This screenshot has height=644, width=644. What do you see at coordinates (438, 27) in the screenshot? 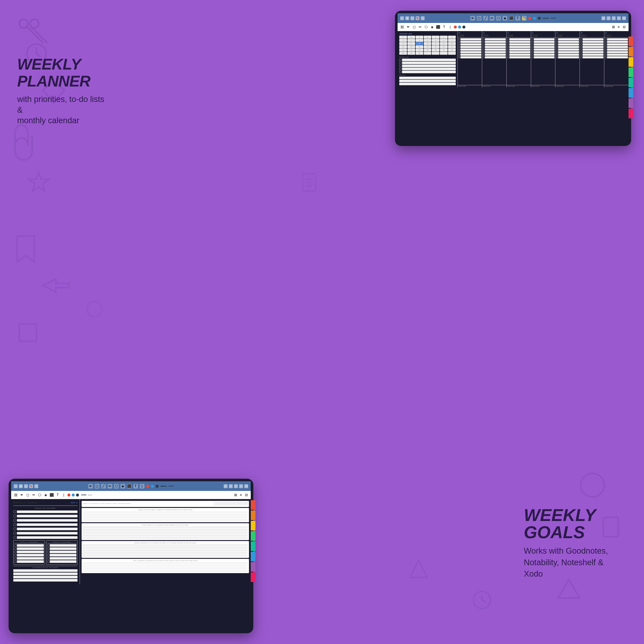
I see `img2-icon: ⬛` at bounding box center [438, 27].